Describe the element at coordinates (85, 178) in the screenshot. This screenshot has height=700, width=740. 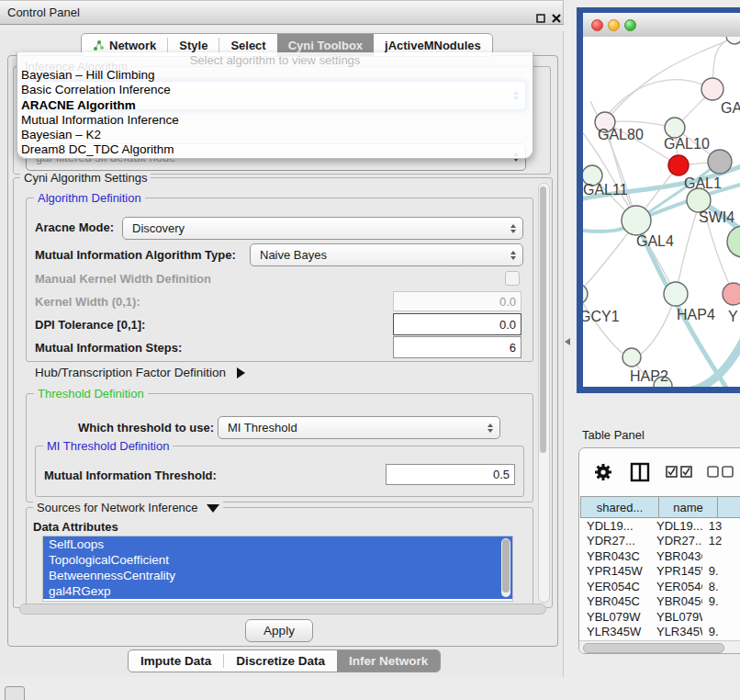
I see `cyni-settings-title: Cyni Algorithm Settings` at that location.